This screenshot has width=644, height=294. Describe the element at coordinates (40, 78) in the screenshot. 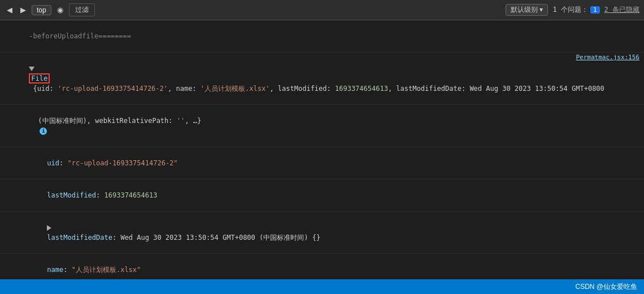

I see `red-box-file: File` at that location.